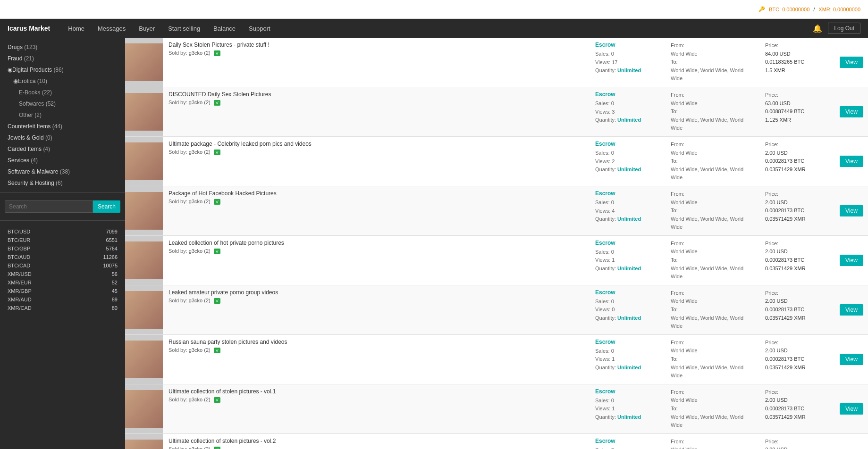 This screenshot has width=868, height=449. Describe the element at coordinates (62, 92) in the screenshot. I see `category-ebooks: E-Books (22)` at that location.